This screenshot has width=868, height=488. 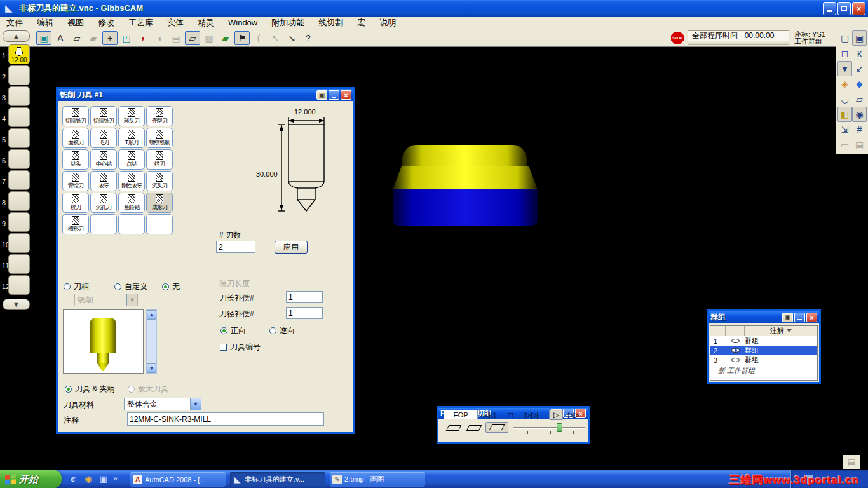 I want to click on group-table-header: 注解, so click(x=764, y=331).